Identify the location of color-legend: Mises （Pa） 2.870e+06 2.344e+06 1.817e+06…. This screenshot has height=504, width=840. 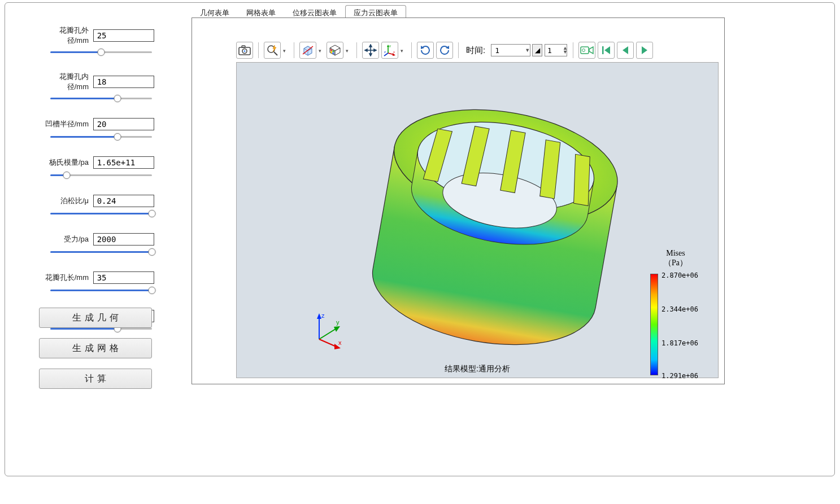
(676, 258).